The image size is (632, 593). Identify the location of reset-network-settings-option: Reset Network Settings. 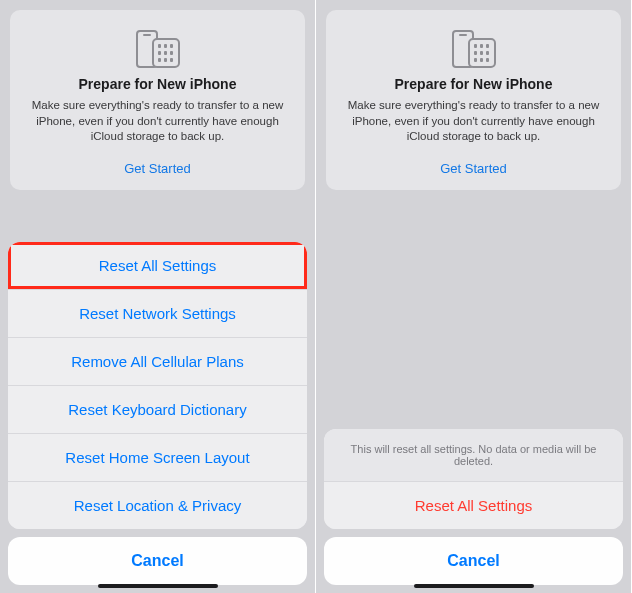
(158, 314).